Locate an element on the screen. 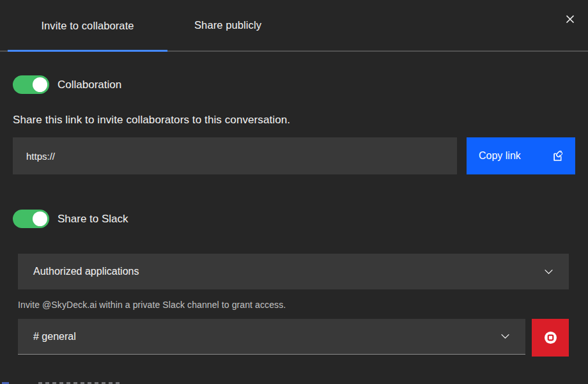 The image size is (588, 384). copy-link-button-label: Copy link is located at coordinates (500, 156).